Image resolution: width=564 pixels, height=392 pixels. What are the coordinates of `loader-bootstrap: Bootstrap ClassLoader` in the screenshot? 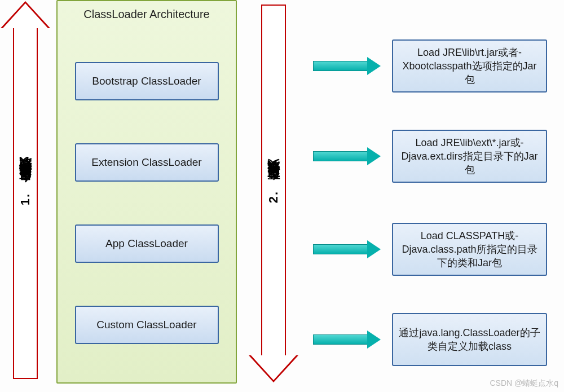 It's located at (147, 81).